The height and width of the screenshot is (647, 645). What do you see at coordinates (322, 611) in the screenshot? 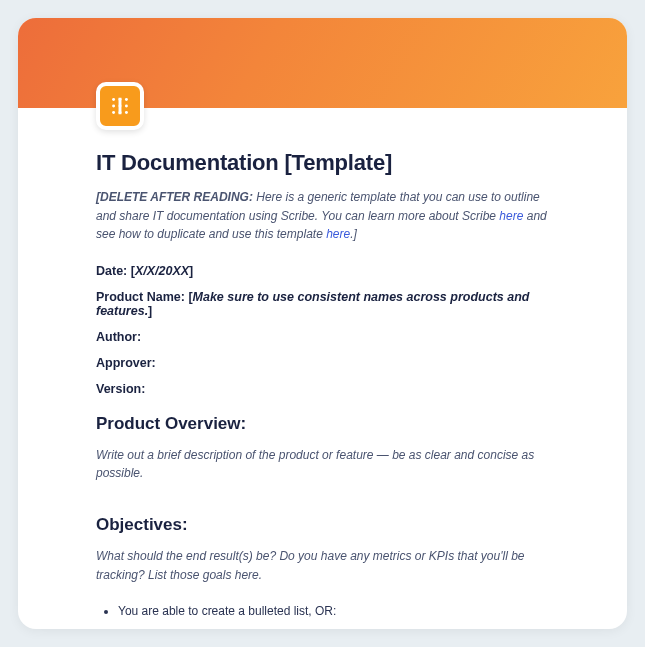
I see `objectives-bullet-list: You are able to create a bulleted list, …` at bounding box center [322, 611].